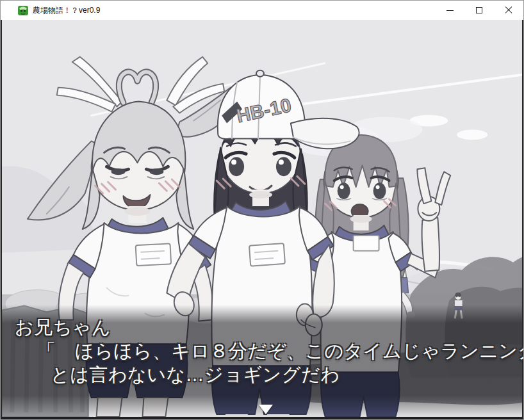 Image resolution: width=524 pixels, height=420 pixels. I want to click on dialogue-line: 「 ほらほら、キロ８分だぞ、このタイムじゃランニング, so click(262, 351).